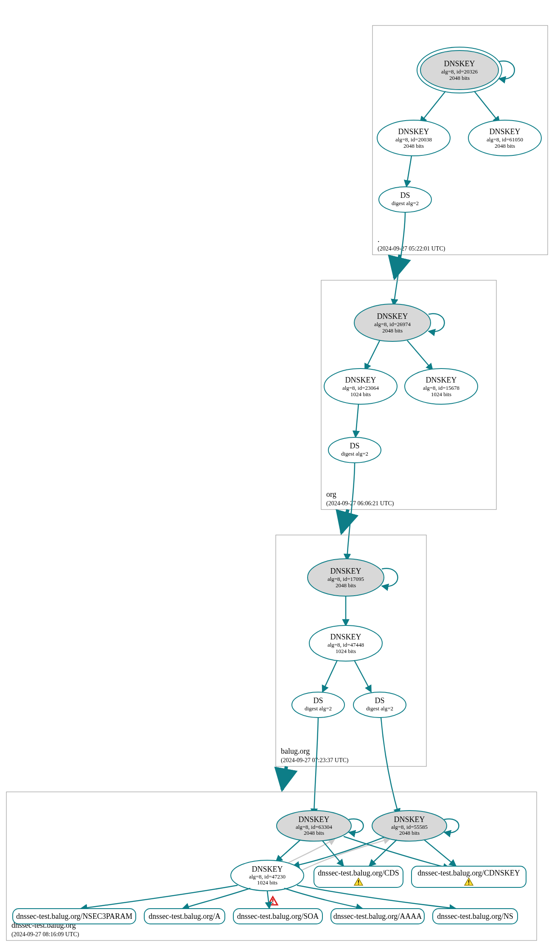 This screenshot has width=560, height=946. I want to click on rrset-a: dnssec-test.balug.org/A, so click(185, 916).